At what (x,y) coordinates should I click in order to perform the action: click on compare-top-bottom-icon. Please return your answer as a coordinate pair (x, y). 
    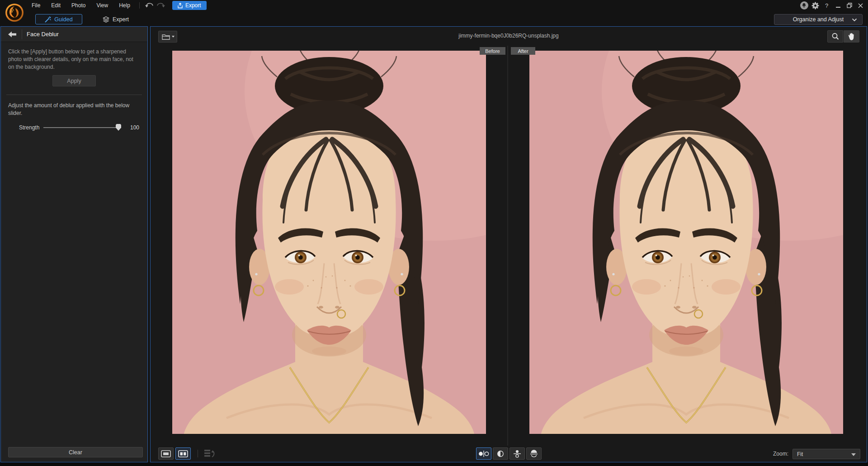
    Looking at the image, I should click on (517, 454).